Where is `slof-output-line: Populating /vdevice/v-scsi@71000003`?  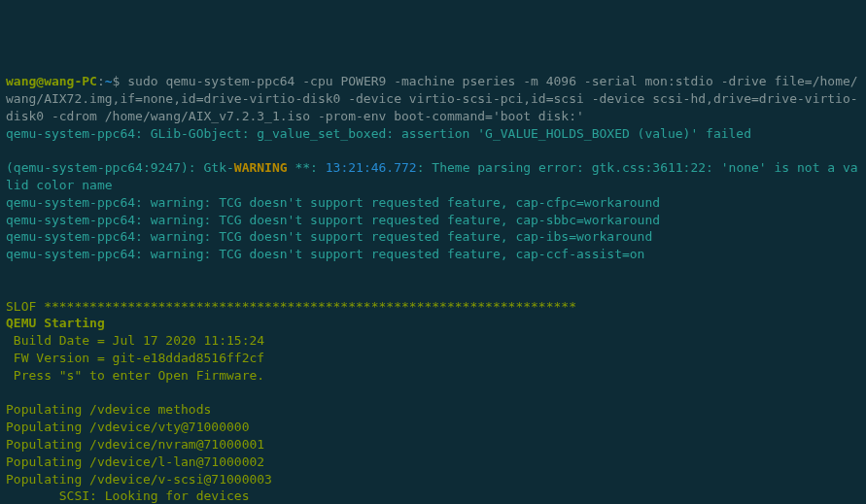 slof-output-line: Populating /vdevice/v-scsi@71000003 is located at coordinates (139, 480).